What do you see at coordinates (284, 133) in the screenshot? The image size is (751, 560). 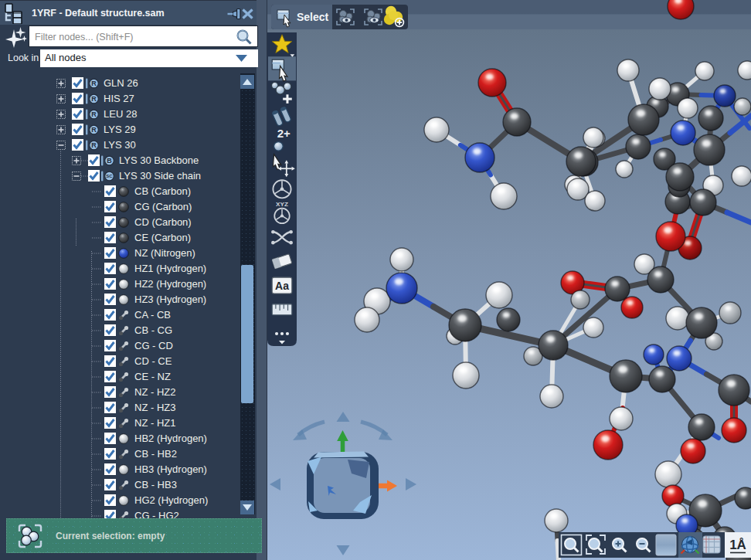 I see `svg-text: 2+` at bounding box center [284, 133].